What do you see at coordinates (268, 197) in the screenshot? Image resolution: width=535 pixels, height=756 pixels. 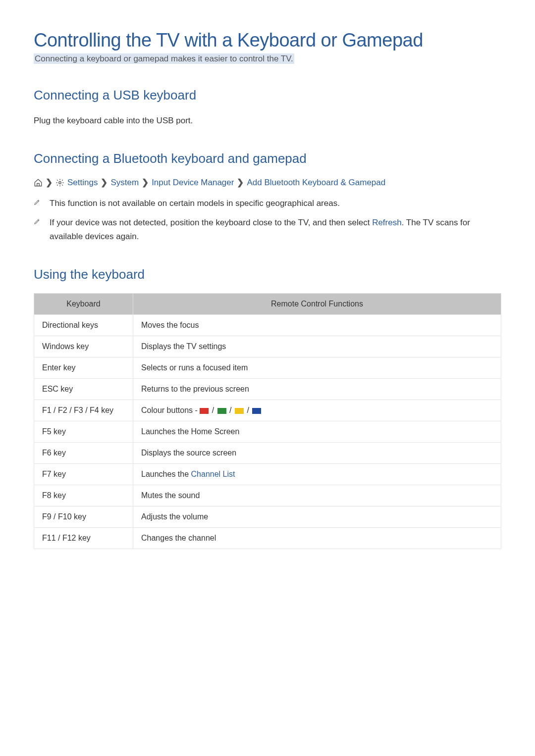 I see `section-bluetooth: Connecting a Bluetooth keyboard and game…` at bounding box center [268, 197].